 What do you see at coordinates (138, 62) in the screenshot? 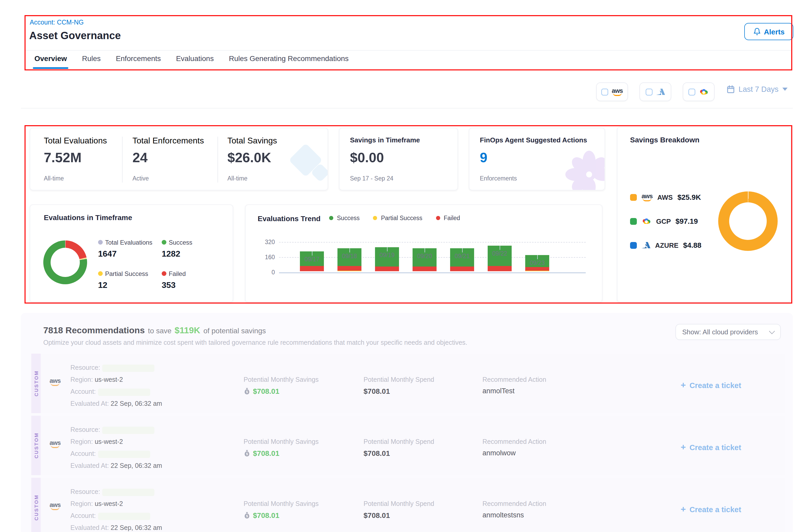
I see `tab-enforcements: Enforcements` at bounding box center [138, 62].